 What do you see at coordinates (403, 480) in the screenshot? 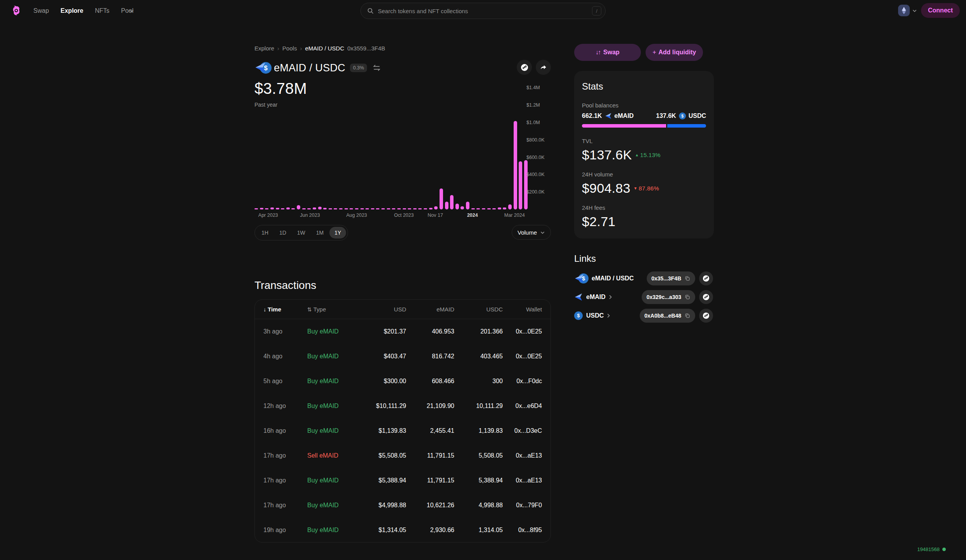
I see `transaction-row: 17h agoBuy eMAID$5,388.9411,791.155,388.…` at bounding box center [403, 480].